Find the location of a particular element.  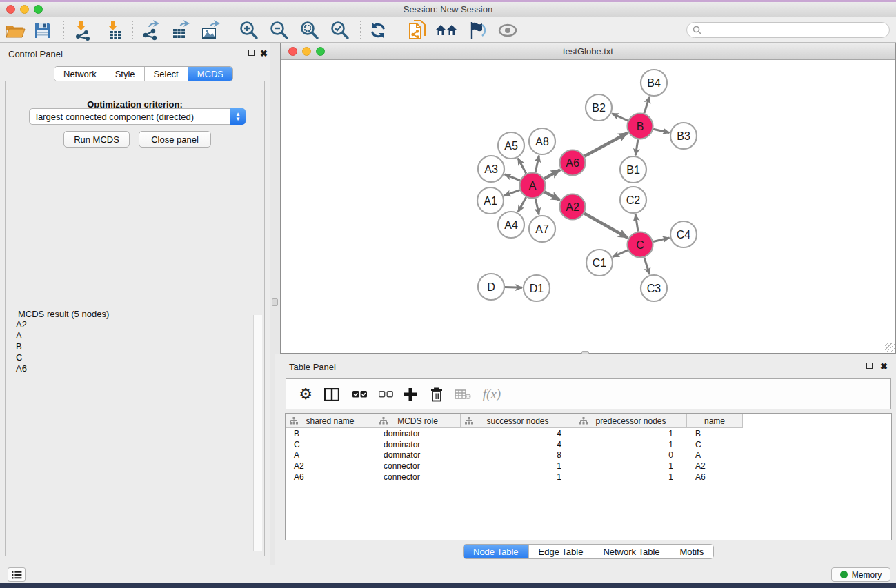

add-column-icon is located at coordinates (410, 394).